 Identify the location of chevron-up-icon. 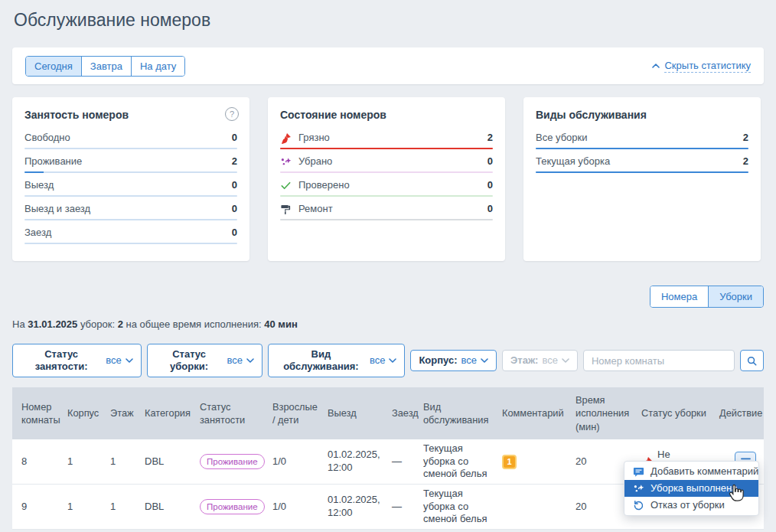
(656, 66).